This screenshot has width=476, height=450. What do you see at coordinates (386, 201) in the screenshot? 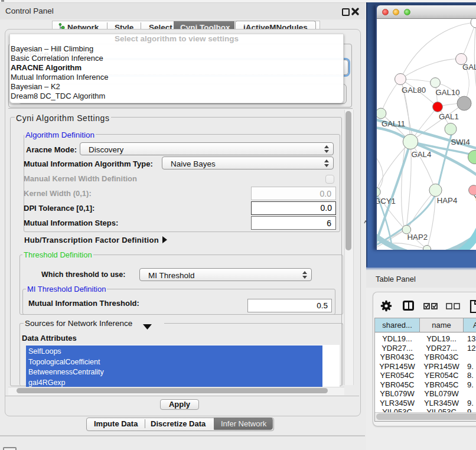
I see `svg-text: GCY1` at bounding box center [386, 201].